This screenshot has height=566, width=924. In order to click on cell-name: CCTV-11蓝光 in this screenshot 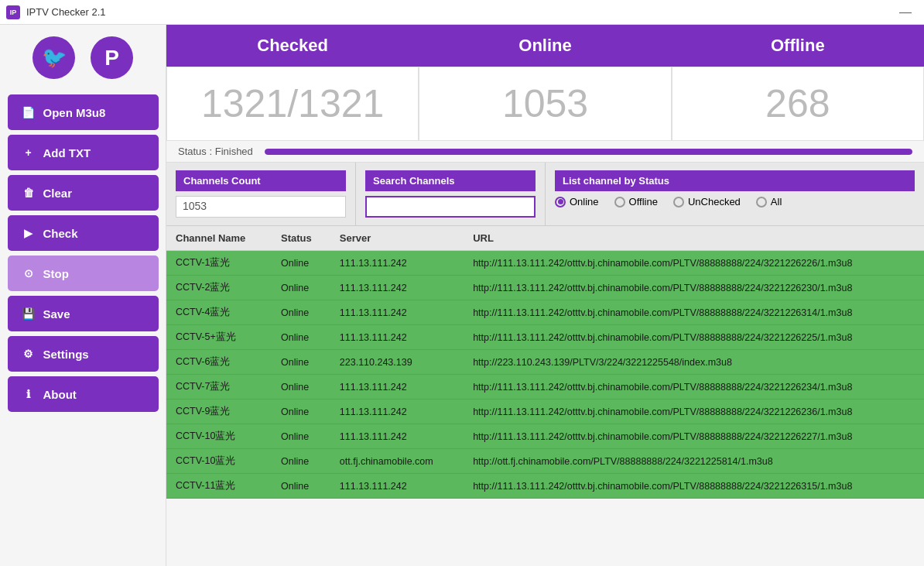, I will do `click(219, 486)`.